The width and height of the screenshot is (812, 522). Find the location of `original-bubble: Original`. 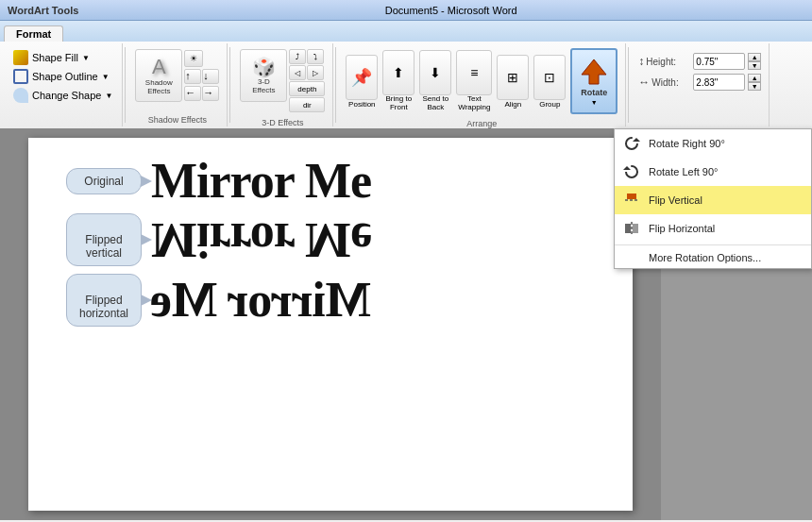

original-bubble: Original is located at coordinates (104, 181).